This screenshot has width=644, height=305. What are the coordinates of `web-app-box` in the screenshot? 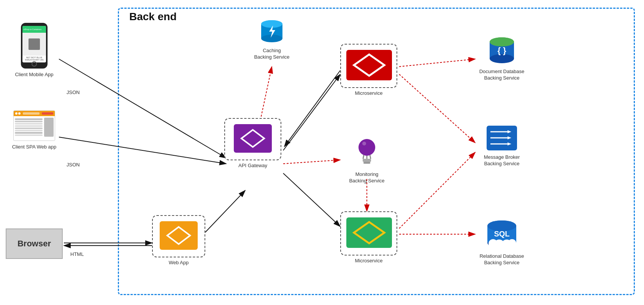 It's located at (179, 236).